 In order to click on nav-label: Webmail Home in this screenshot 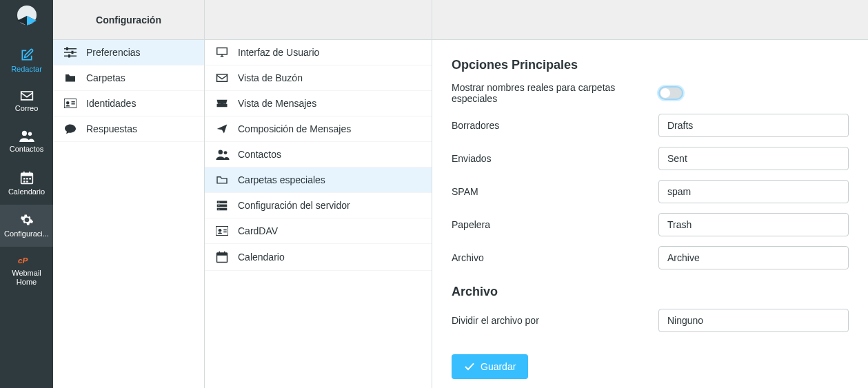, I will do `click(27, 278)`.